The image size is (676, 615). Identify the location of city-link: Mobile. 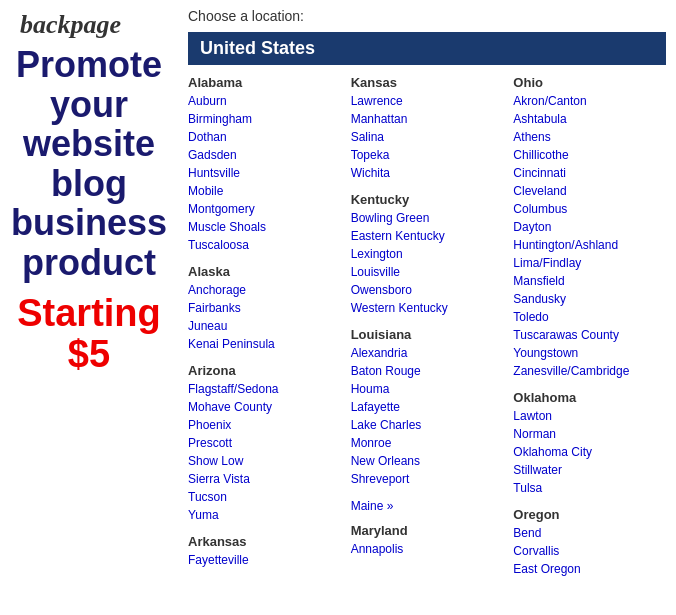
(264, 191).